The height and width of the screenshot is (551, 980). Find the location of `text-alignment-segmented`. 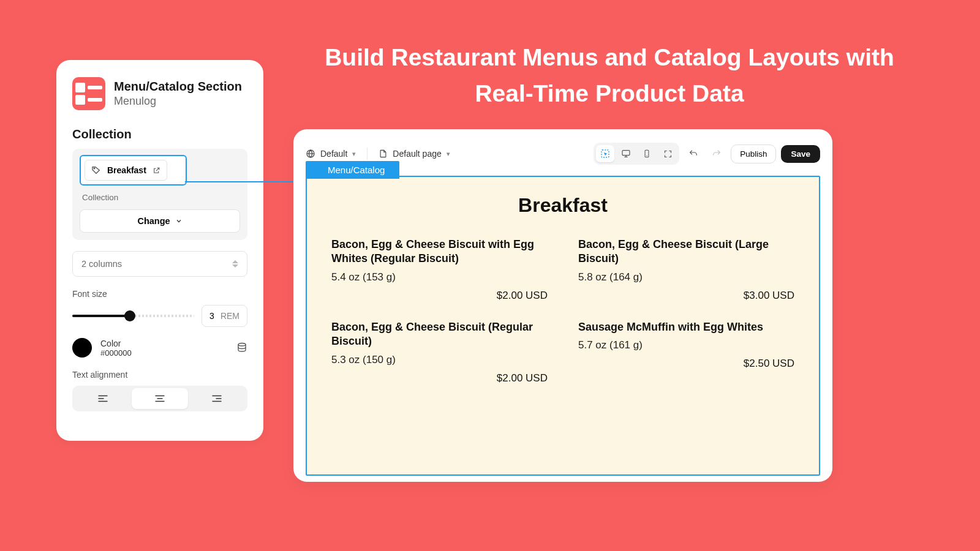

text-alignment-segmented is located at coordinates (160, 399).